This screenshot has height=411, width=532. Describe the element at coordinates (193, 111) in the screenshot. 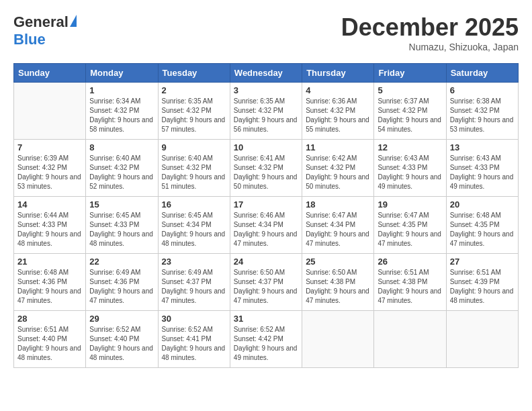

I see `calendar-cell: 2Sunrise: 6:35 AMSunset: 4:32 PMDaylight…` at that location.